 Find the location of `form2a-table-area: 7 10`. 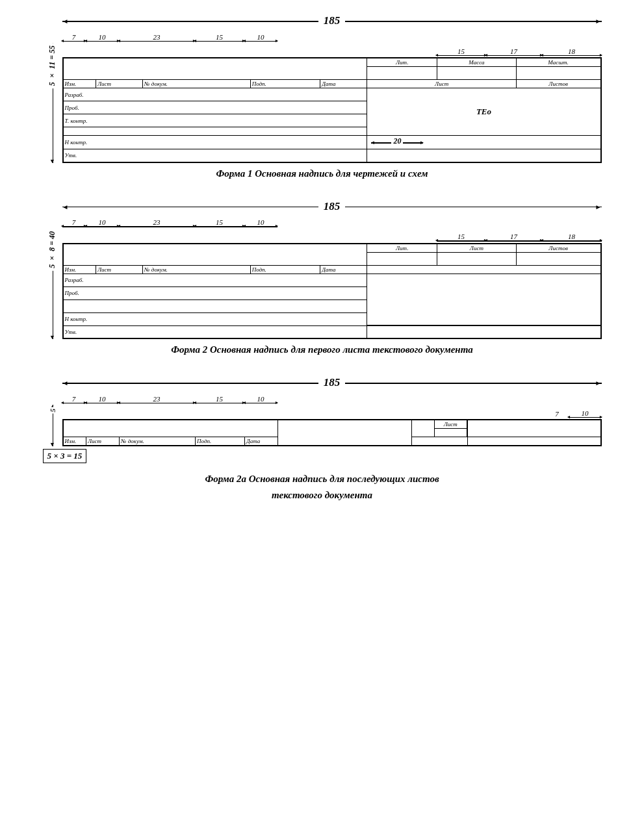

form2a-table-area: 7 10 is located at coordinates (332, 426).